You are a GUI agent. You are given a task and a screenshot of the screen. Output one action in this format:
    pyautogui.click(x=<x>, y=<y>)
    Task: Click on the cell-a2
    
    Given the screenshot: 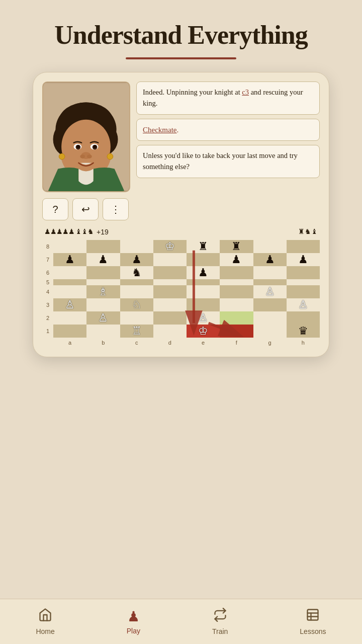 What is the action you would take?
    pyautogui.click(x=70, y=318)
    